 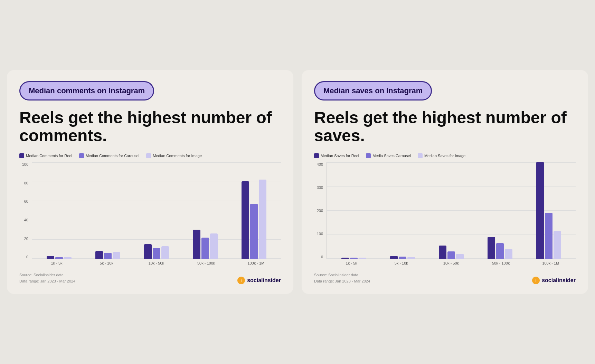 I want to click on legend-item: Median Saves for Image, so click(x=442, y=156).